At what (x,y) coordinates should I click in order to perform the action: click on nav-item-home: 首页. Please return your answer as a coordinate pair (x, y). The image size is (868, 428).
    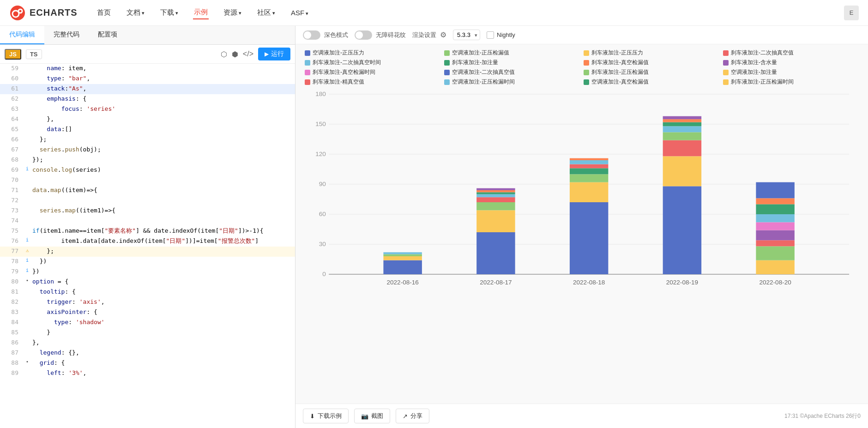
    Looking at the image, I should click on (104, 13).